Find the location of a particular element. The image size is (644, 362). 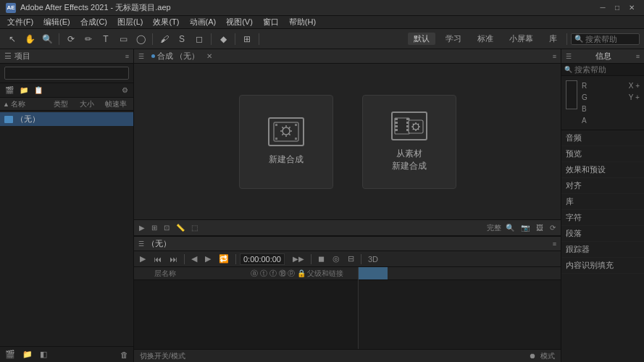

comp-guides-btn: ⊡ is located at coordinates (167, 227).